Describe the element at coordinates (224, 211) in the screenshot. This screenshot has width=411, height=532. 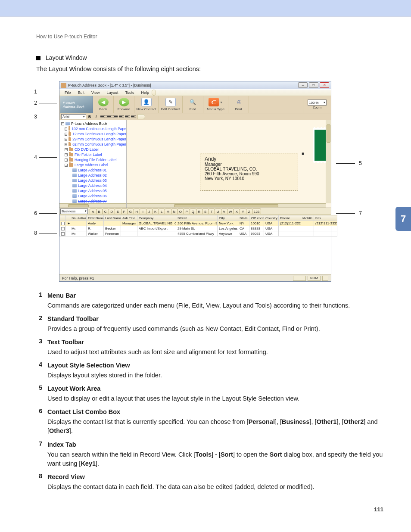
I see `index-tab-v: V` at that location.